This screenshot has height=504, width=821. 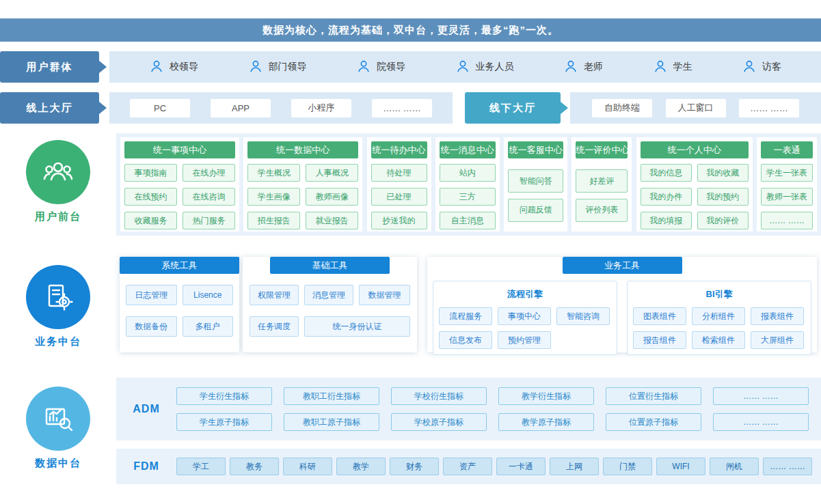 I want to click on chart-magnifier-icon, so click(x=58, y=419).